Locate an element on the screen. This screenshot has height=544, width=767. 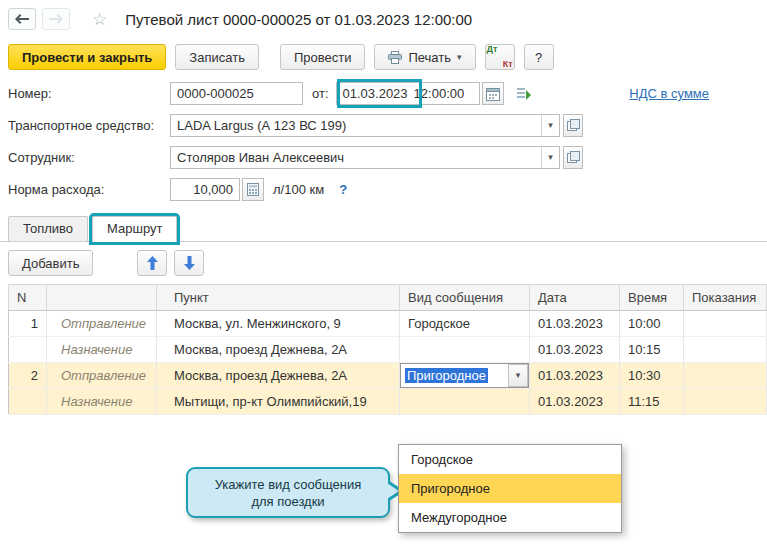
cell-point: Москва, ул. Менжинского, 9 is located at coordinates (278, 324).